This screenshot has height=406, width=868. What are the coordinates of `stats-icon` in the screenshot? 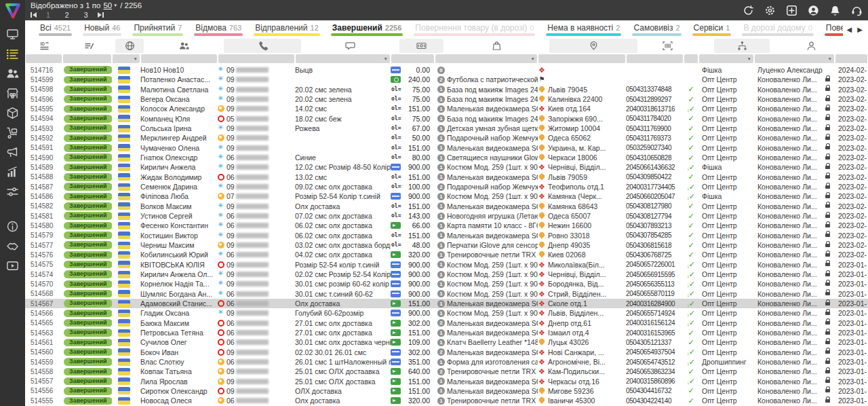 It's located at (12, 172).